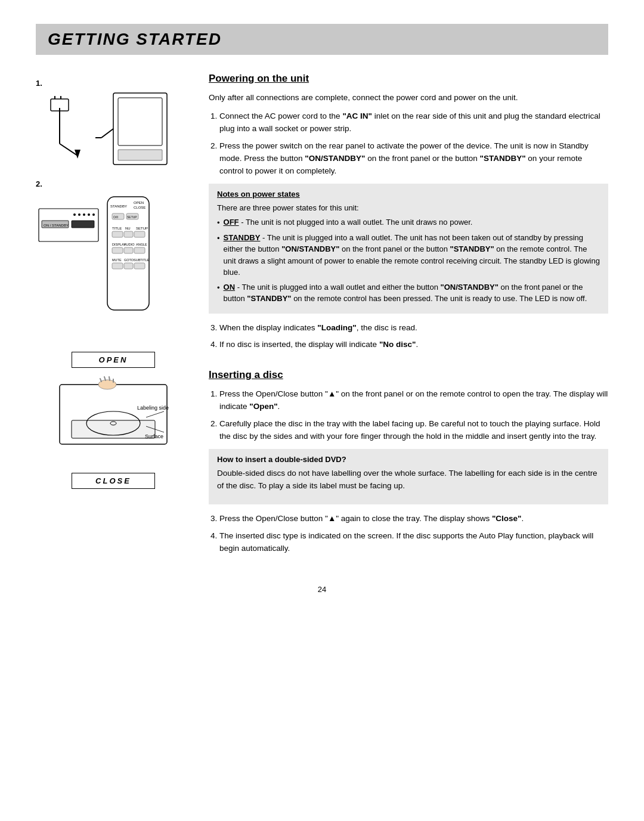 This screenshot has height=821, width=644. What do you see at coordinates (414, 337) in the screenshot?
I see `section1-steps-cont: When the display indicates "Loading", th…` at bounding box center [414, 337].